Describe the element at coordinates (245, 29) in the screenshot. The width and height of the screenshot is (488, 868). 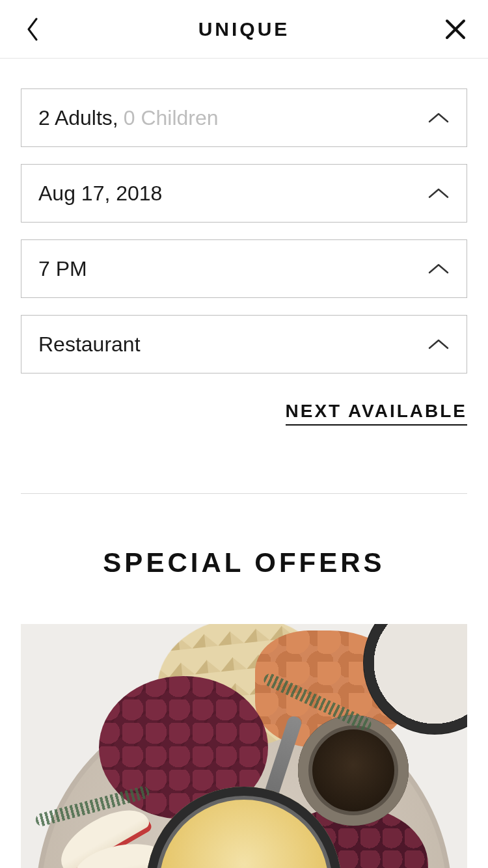
I see `page-title: UNIQUE` at that location.